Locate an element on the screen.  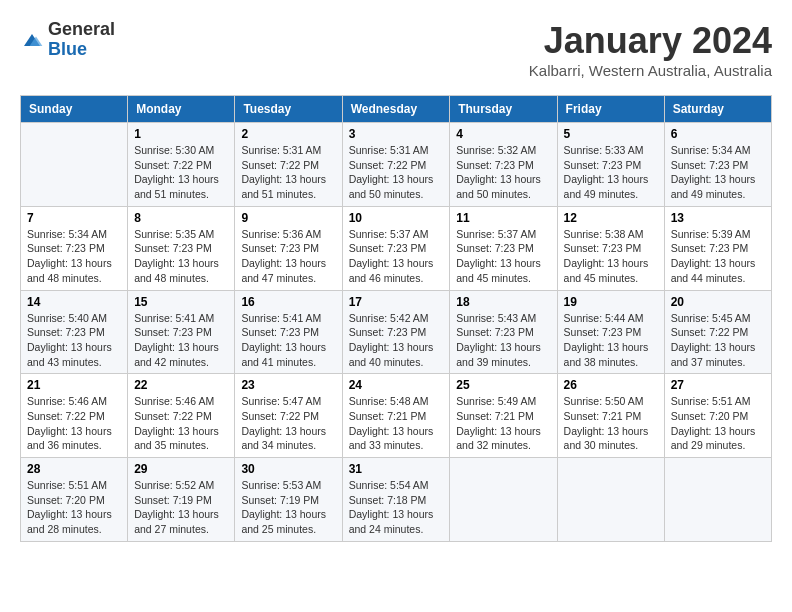
weekday-header: Wednesday is located at coordinates (396, 110).